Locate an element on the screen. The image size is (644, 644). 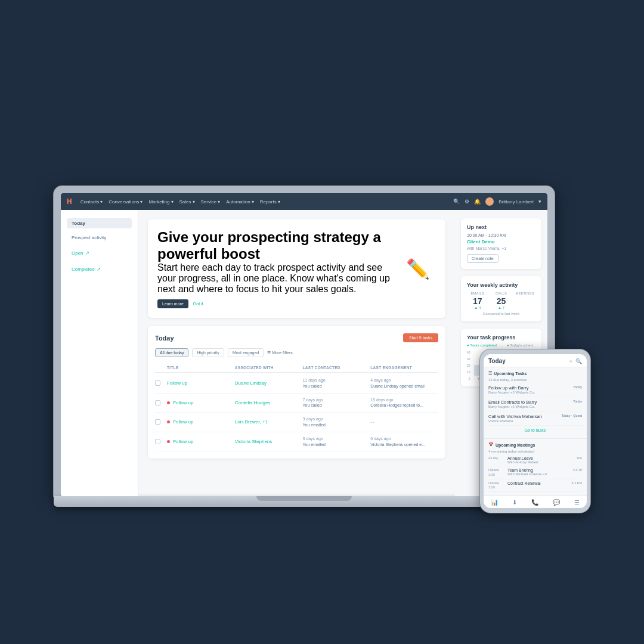
banner-heading: Give your prospecting strategy a powerfu… is located at coordinates (279, 246).